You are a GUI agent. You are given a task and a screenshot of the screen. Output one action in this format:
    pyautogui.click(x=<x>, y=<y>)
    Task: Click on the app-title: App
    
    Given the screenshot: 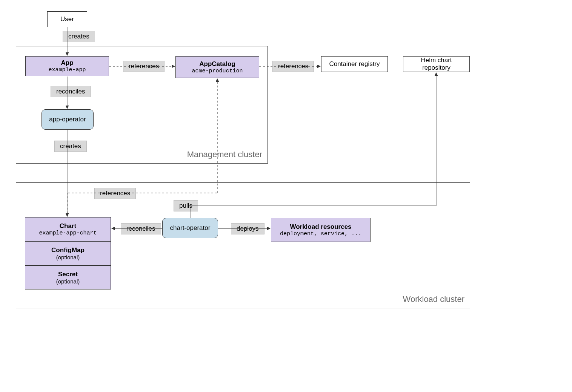 What is the action you would take?
    pyautogui.click(x=67, y=63)
    